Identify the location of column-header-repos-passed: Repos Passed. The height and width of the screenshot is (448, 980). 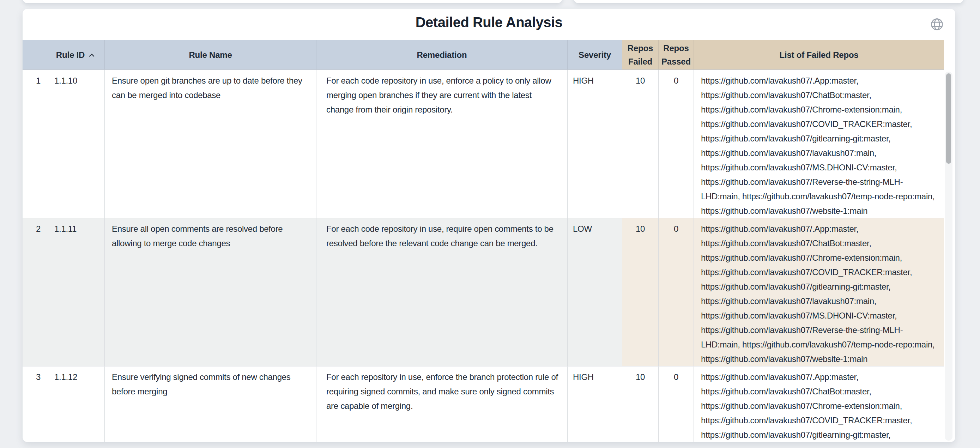
(676, 55).